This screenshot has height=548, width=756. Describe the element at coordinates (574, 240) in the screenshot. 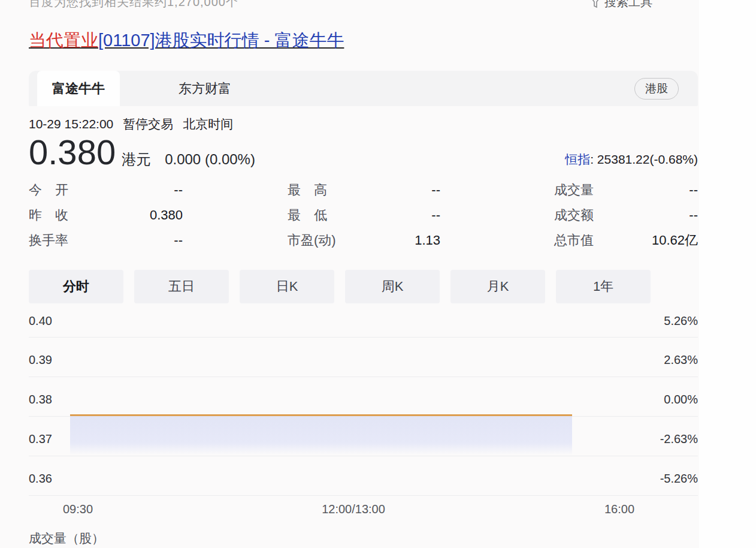

I see `stat-label: 总市值` at that location.